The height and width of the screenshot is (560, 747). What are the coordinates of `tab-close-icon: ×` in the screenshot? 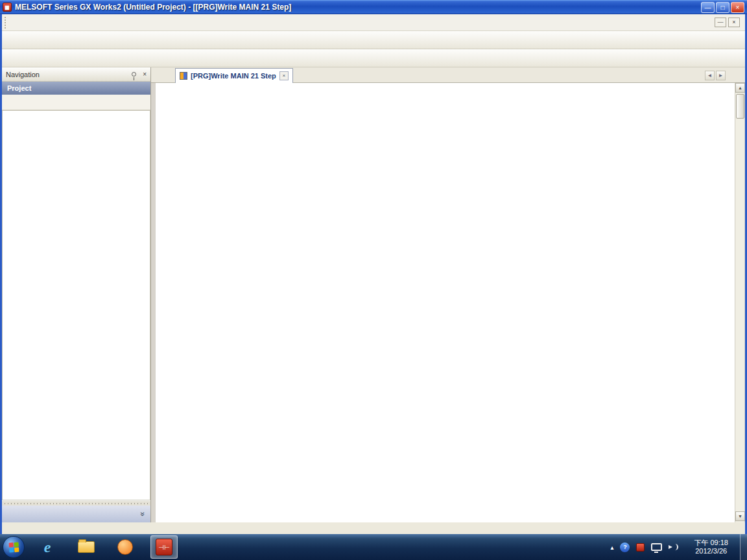 It's located at (284, 76).